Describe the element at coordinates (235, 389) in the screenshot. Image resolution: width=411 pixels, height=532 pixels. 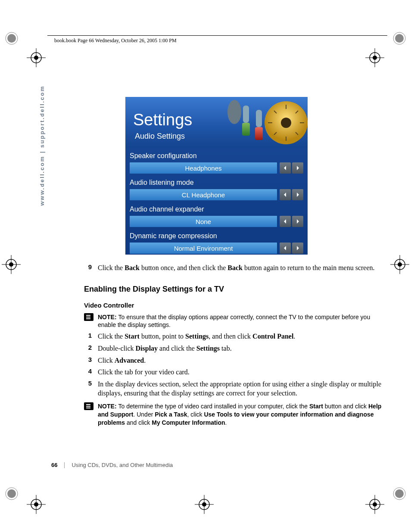
I see `step-row: 5In the display devices section, select …` at that location.